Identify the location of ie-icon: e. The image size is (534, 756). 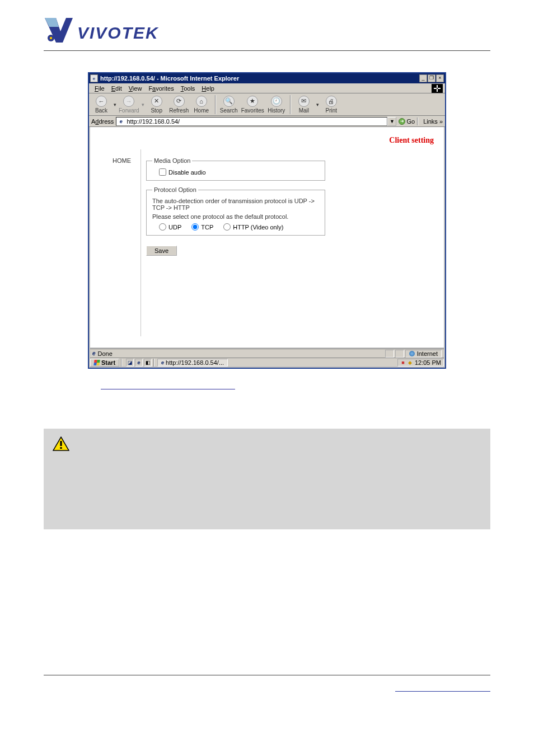
(94, 78).